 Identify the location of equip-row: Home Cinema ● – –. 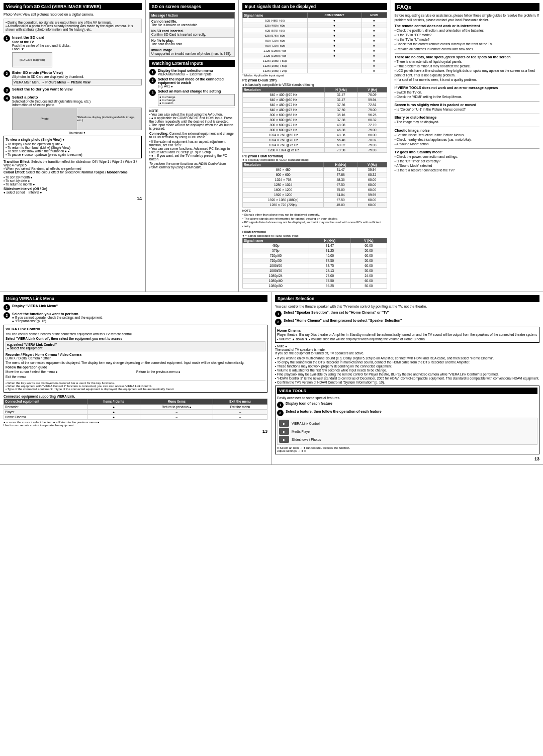
(136, 417).